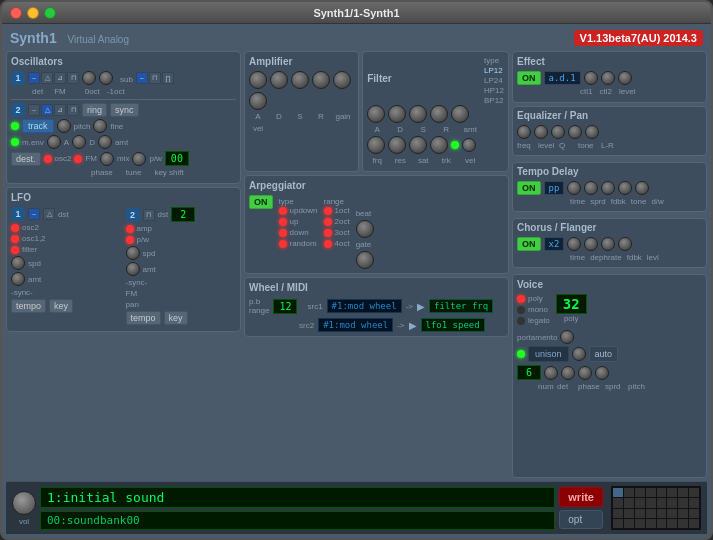  I want to click on voice-det-knob, so click(551, 373).